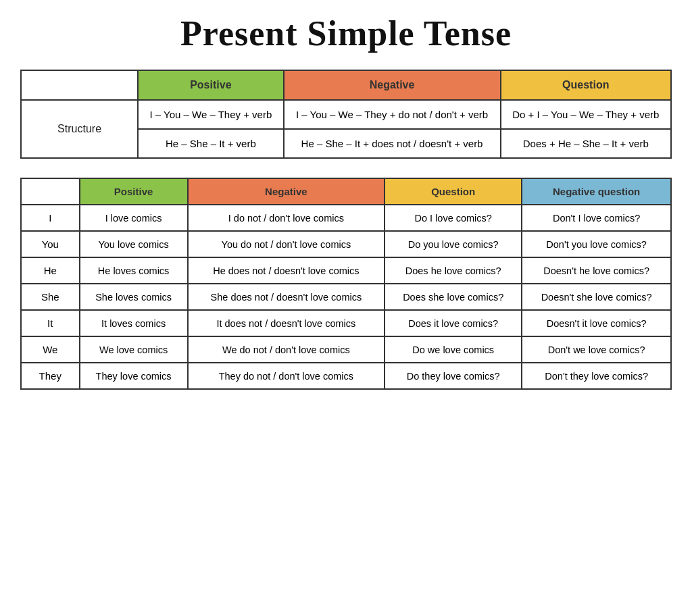  Describe the element at coordinates (287, 192) in the screenshot. I see `examples-header-negative: Negative` at that location.